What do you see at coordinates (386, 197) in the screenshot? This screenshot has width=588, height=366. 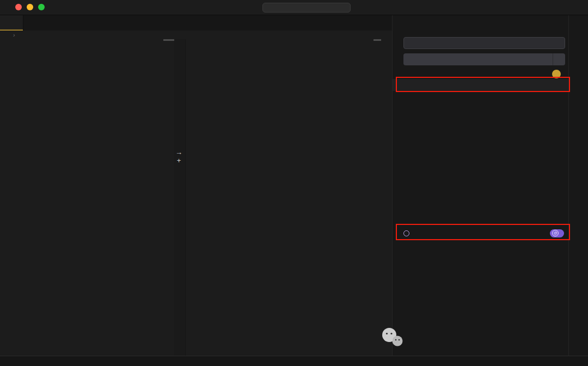 I see `overview-ruler` at bounding box center [386, 197].